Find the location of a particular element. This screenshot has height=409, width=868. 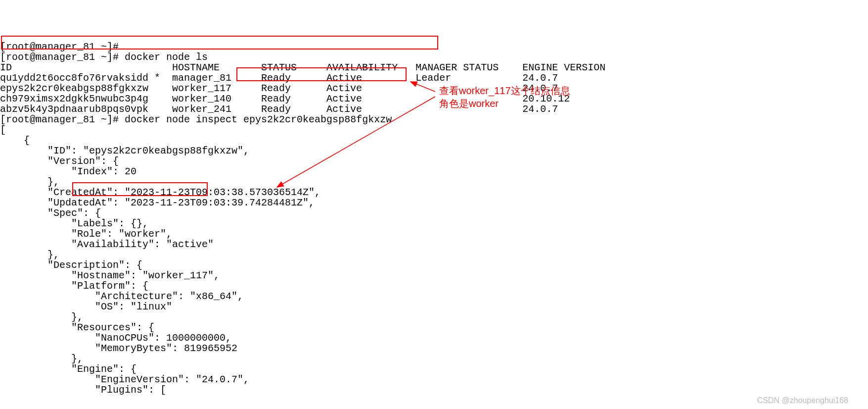

annotation-line-1: 查看worker_117这个结点信息 is located at coordinates (504, 91).